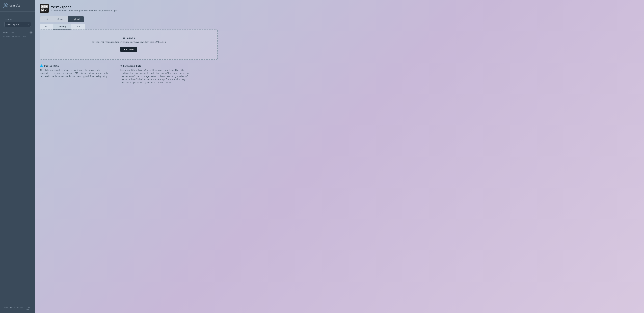 Image resolution: width=644 pixels, height=313 pixels. Describe the element at coordinates (75, 73) in the screenshot. I see `public-data-description: All data uploaded to w3up is available t…` at that location.